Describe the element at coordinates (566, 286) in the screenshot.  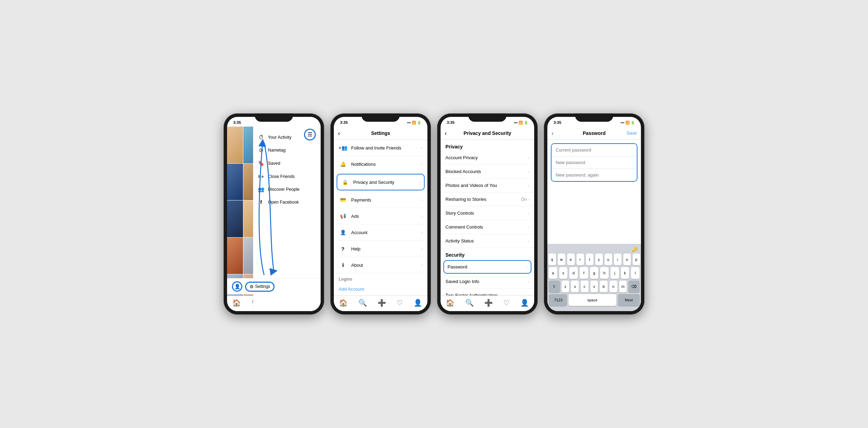
I see `key-z: z` at that location.